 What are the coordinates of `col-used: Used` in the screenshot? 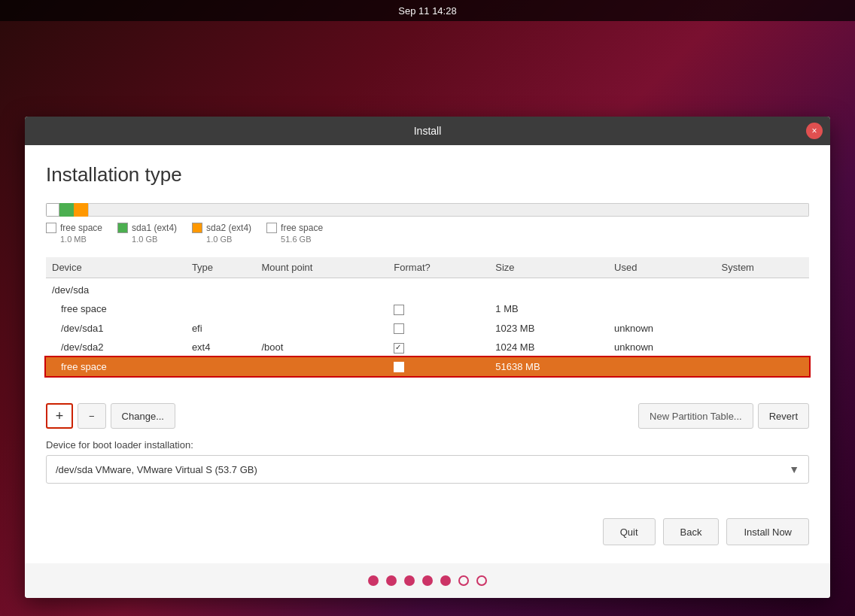 It's located at (662, 268).